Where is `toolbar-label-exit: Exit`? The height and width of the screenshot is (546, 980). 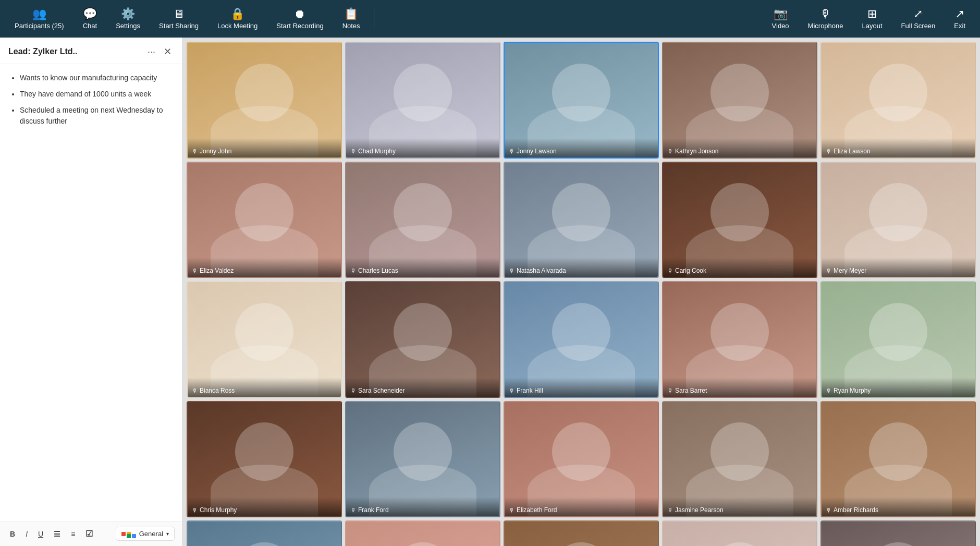
toolbar-label-exit: Exit is located at coordinates (960, 26).